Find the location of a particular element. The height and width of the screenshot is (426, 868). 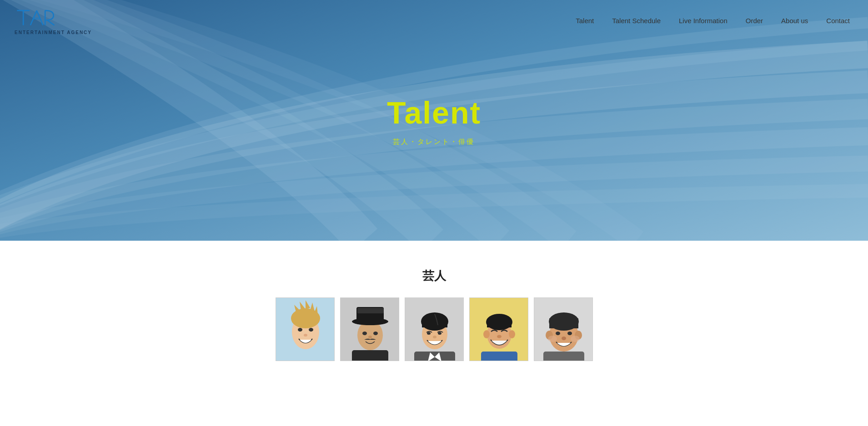

nav-talent-schedule: Talent Schedule is located at coordinates (637, 21).